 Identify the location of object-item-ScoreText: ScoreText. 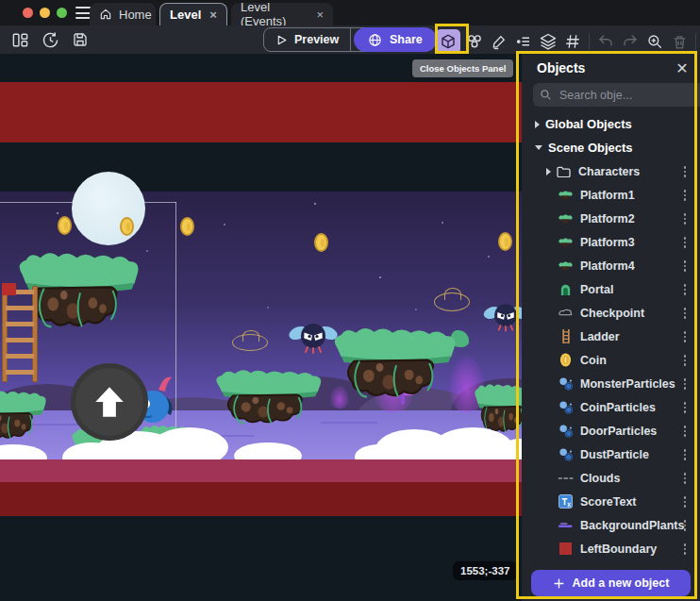
(611, 502).